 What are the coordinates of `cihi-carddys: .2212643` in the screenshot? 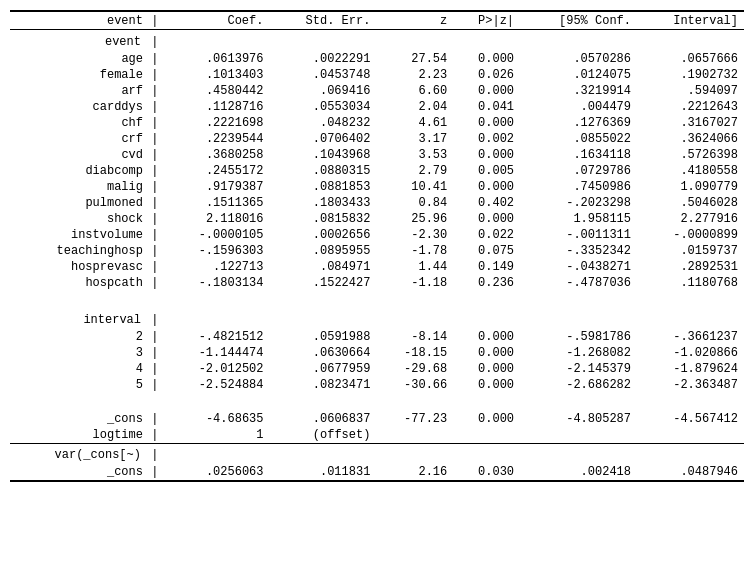 It's located at (690, 107).